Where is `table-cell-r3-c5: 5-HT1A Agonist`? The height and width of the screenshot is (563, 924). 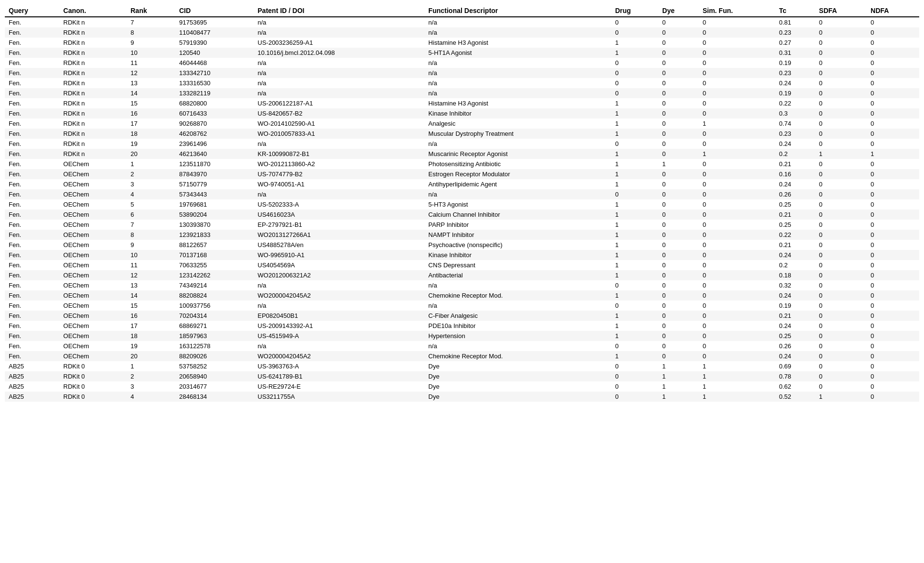 table-cell-r3-c5: 5-HT1A Agonist is located at coordinates (518, 53).